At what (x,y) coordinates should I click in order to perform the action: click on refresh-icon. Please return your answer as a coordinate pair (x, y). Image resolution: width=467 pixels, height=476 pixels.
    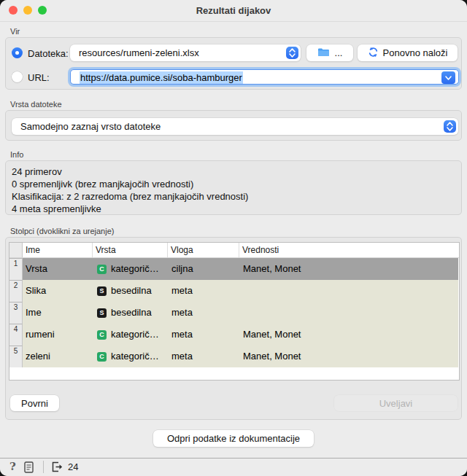
    Looking at the image, I should click on (374, 53).